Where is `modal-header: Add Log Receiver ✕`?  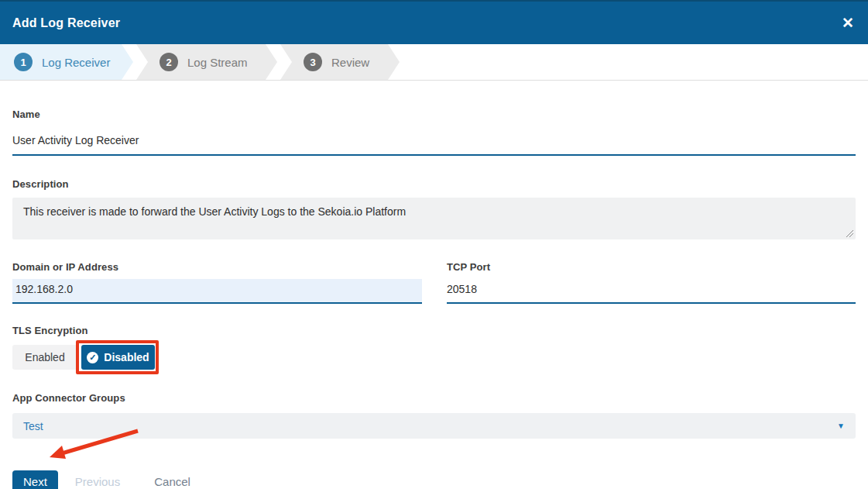
modal-header: Add Log Receiver ✕ is located at coordinates (434, 22).